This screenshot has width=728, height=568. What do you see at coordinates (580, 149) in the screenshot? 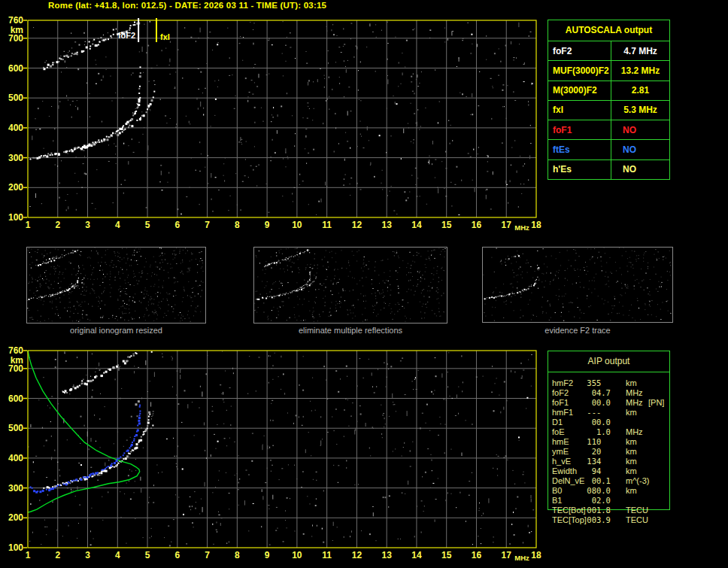
I see `ftes-label: ftEs` at bounding box center [580, 149].